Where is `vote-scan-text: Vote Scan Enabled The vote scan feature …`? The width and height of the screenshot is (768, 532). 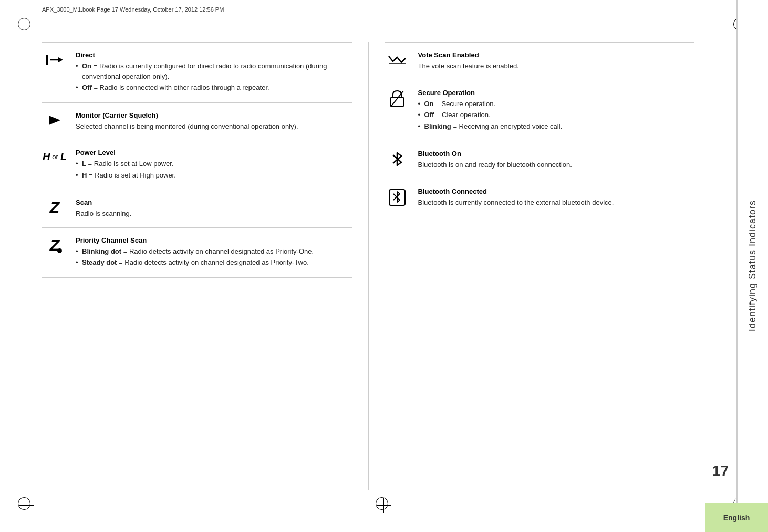 vote-scan-text: Vote Scan Enabled The vote scan feature … is located at coordinates (557, 61).